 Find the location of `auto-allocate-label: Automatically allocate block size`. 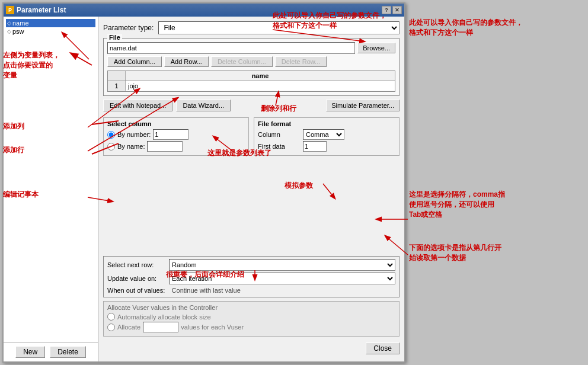

auto-allocate-label: Automatically allocate block size is located at coordinates (164, 317).